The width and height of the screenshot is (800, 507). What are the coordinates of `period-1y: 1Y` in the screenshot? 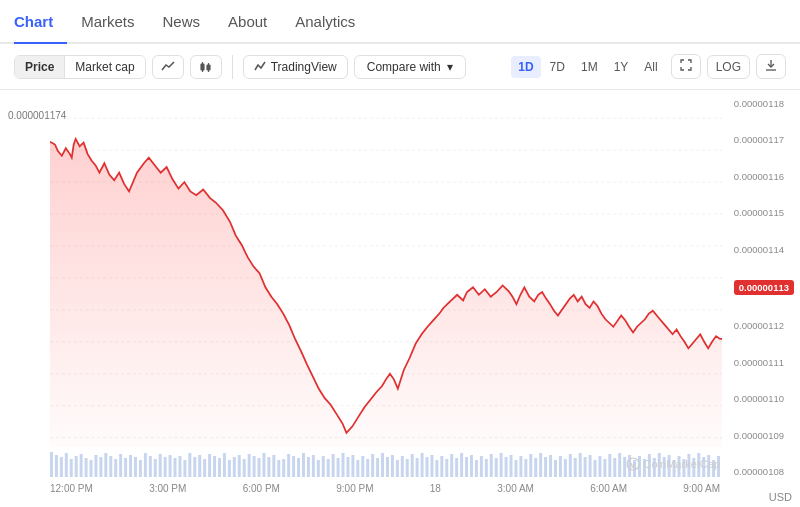 It's located at (622, 67).